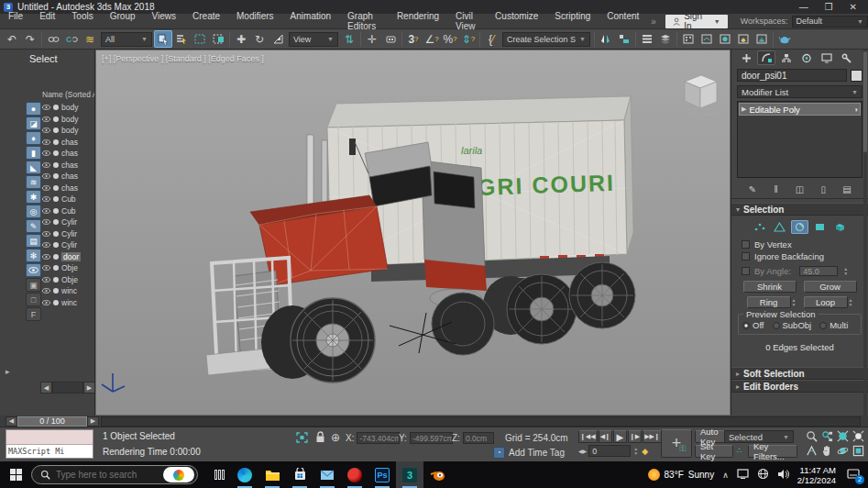  What do you see at coordinates (68, 387) in the screenshot?
I see `explorer-hscrollbar: ◀ ▶` at bounding box center [68, 387].